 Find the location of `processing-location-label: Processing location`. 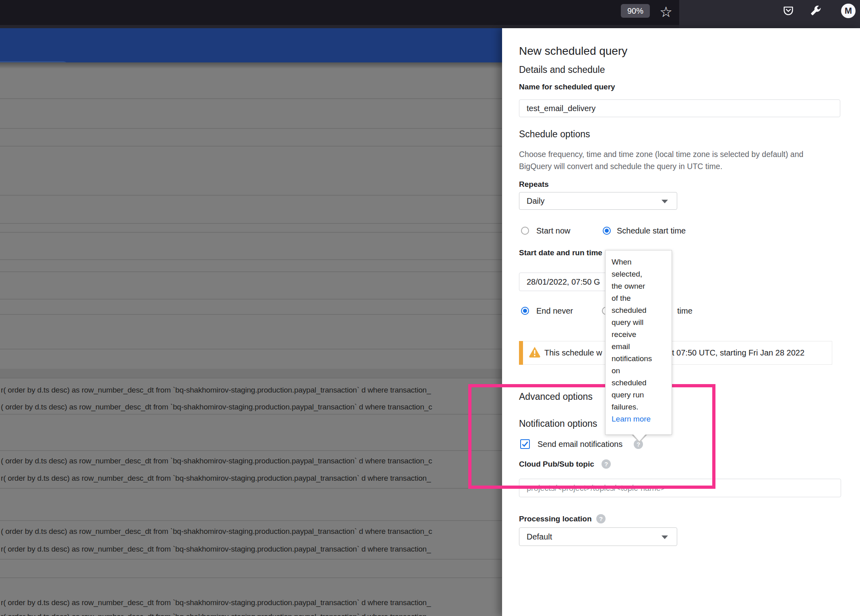

processing-location-label: Processing location is located at coordinates (556, 519).